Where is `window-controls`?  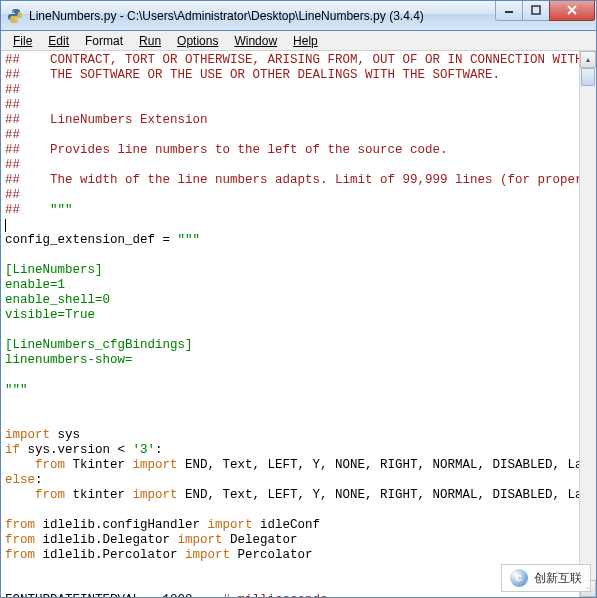
window-controls is located at coordinates (546, 11).